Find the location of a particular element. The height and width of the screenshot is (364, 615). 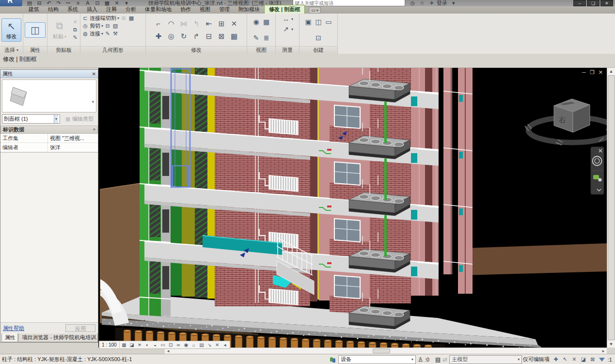

view-control-3-icon: ◐ is located at coordinates (147, 345).